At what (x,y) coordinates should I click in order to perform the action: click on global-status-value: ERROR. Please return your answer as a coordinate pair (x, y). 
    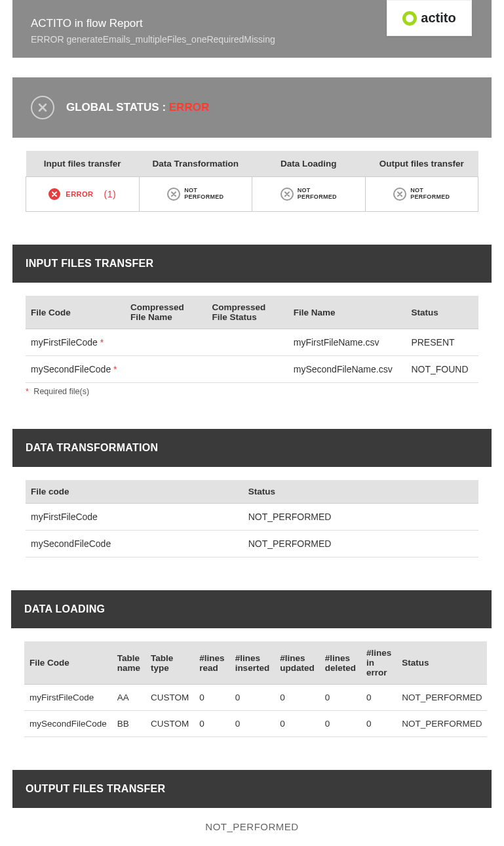
    Looking at the image, I should click on (189, 108).